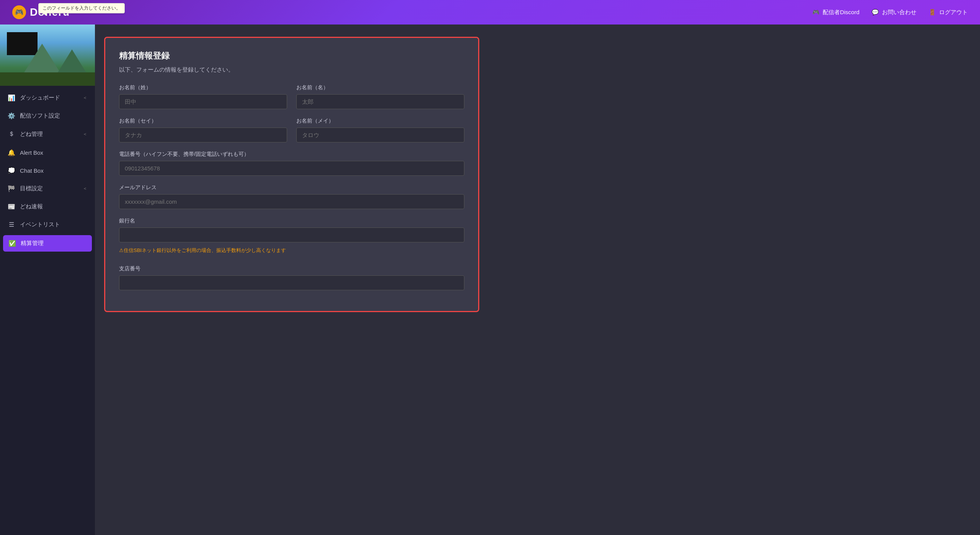 The image size is (980, 535). What do you see at coordinates (381, 135) in the screenshot?
I see `first-name-kana-input` at bounding box center [381, 135].